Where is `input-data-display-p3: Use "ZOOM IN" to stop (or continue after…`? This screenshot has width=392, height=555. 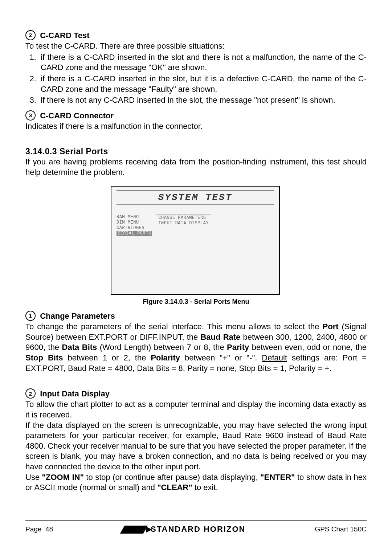
input-data-display-p3: Use "ZOOM IN" to stop (or continue after… is located at coordinates (196, 483).